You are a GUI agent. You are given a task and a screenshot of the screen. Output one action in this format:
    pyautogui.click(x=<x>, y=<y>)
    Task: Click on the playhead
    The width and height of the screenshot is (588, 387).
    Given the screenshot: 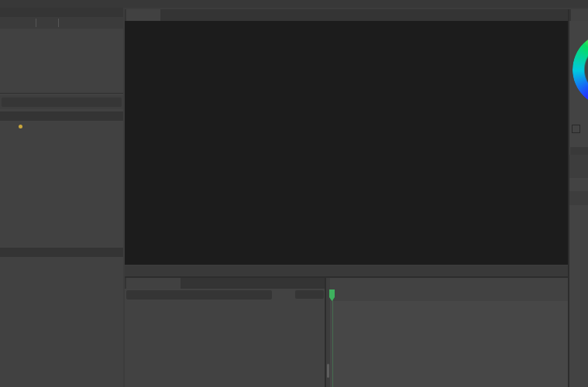 What is the action you would take?
    pyautogui.click(x=332, y=296)
    